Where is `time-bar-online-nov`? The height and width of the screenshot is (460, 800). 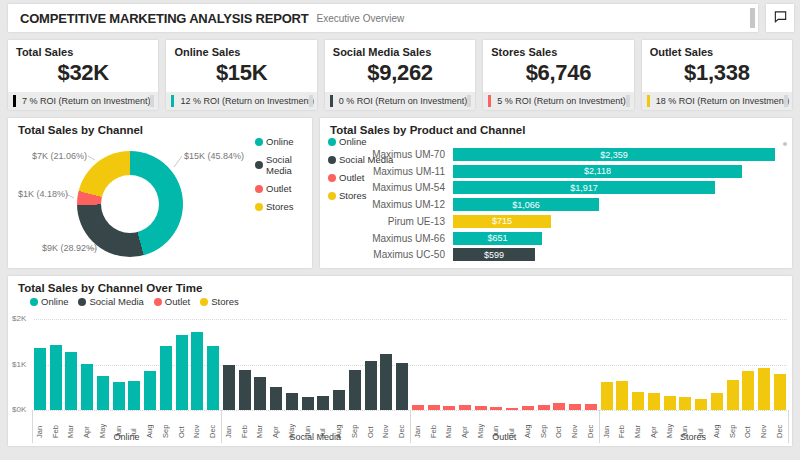
time-bar-online-nov is located at coordinates (197, 371).